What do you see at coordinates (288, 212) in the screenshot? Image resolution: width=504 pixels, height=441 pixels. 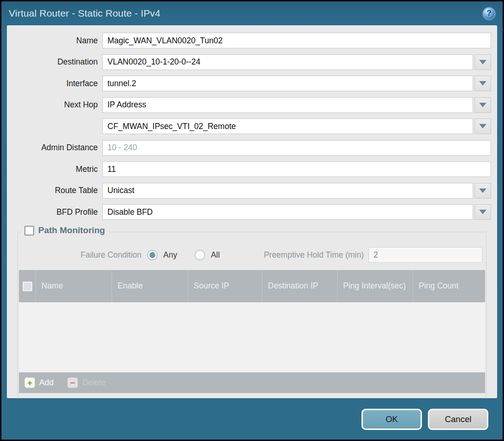 I see `bfd-profile-input` at bounding box center [288, 212].